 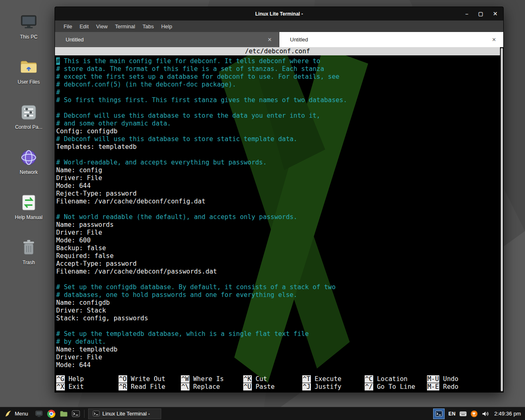 What do you see at coordinates (280, 62) in the screenshot?
I see `nano-line: # This is the main config file for debco…` at bounding box center [280, 62].